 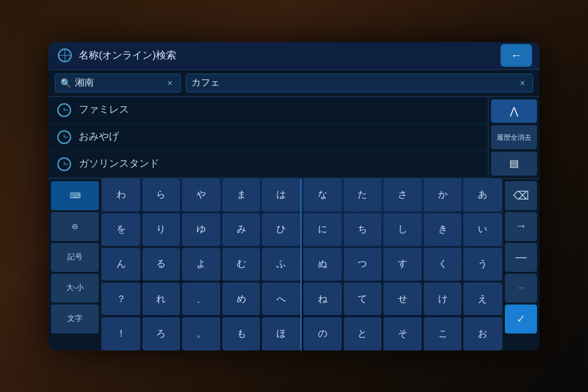 I want to click on dash-icon-2: ···, so click(x=521, y=288).